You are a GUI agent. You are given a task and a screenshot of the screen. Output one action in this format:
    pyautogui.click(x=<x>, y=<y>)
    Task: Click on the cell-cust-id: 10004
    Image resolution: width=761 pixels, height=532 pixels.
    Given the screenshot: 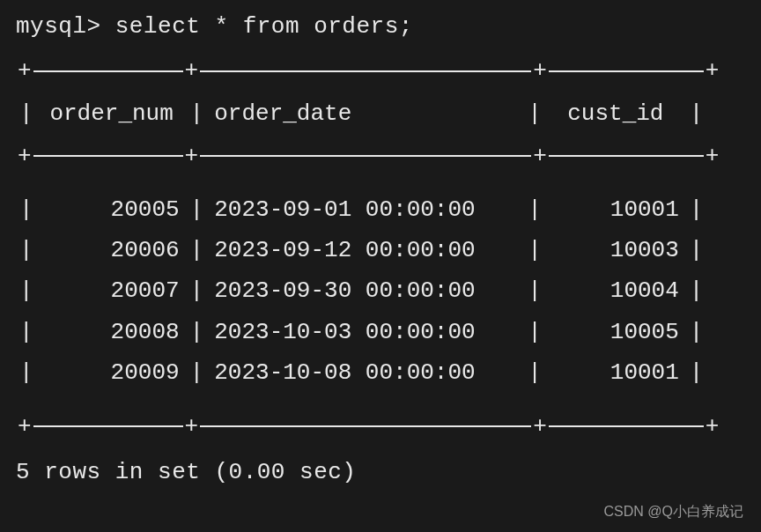 What is the action you would take?
    pyautogui.click(x=616, y=291)
    